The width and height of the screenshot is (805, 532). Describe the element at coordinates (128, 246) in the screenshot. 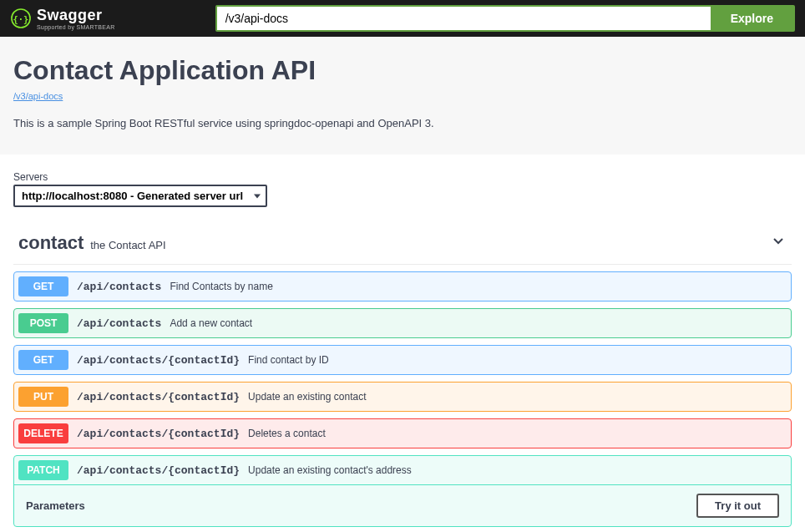

I see `tag-description: the Contact API` at that location.